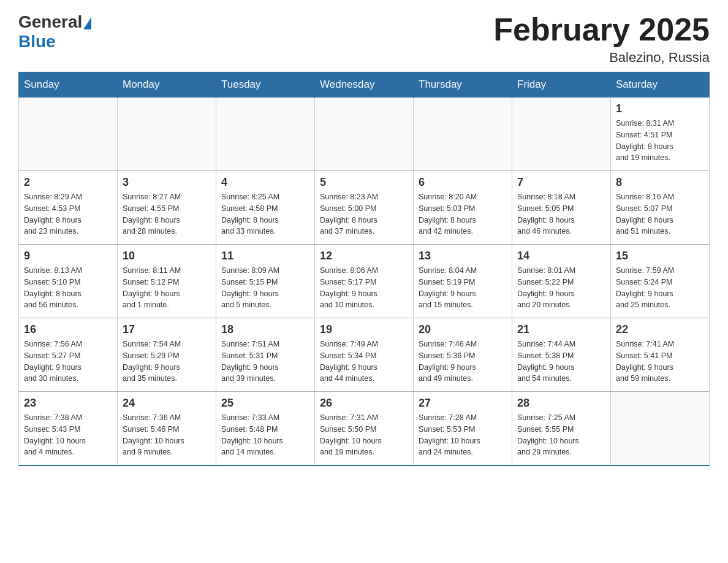 The height and width of the screenshot is (563, 728). What do you see at coordinates (561, 215) in the screenshot?
I see `day-info: Sunrise: 8:18 AM Sunset: 5:05 PM Dayligh…` at bounding box center [561, 215].